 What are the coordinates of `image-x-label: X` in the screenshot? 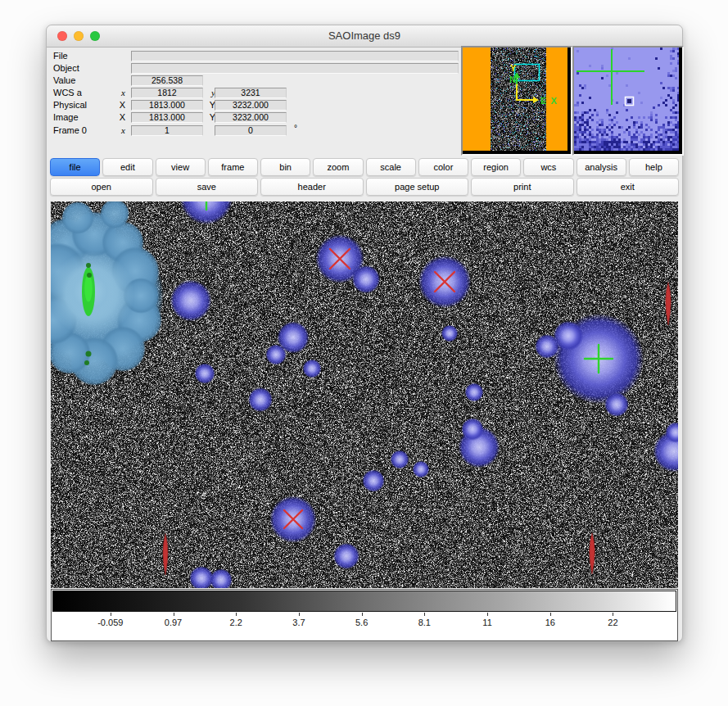 It's located at (120, 117).